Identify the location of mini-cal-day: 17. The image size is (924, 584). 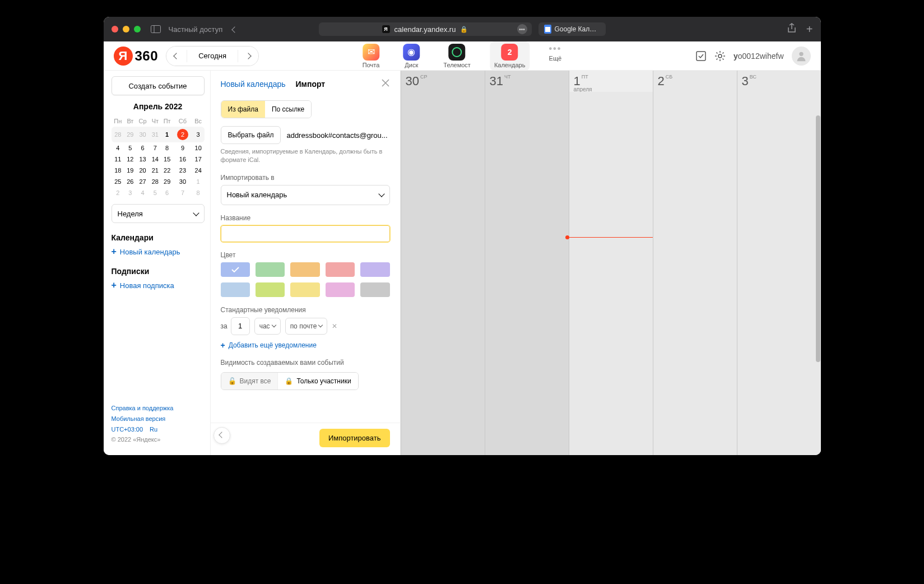
(198, 159).